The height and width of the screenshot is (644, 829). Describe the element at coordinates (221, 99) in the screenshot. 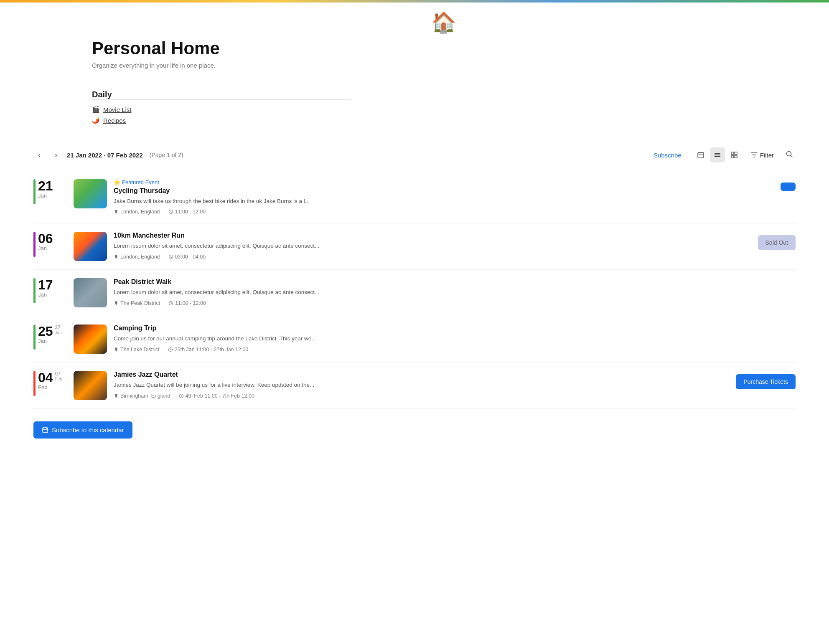

I see `divider` at that location.